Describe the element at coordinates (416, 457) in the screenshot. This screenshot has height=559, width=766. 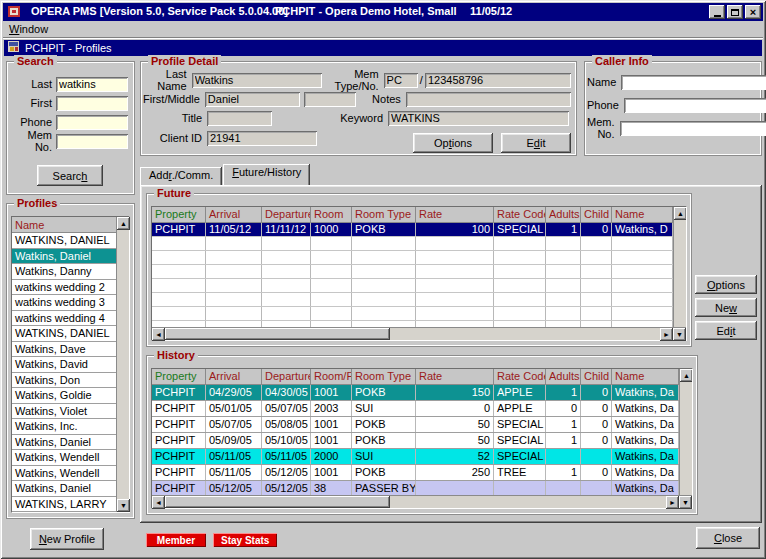
I see `table-row: PCHPIT05/11/0505/11/052000SUI52SPECIALWa…` at that location.